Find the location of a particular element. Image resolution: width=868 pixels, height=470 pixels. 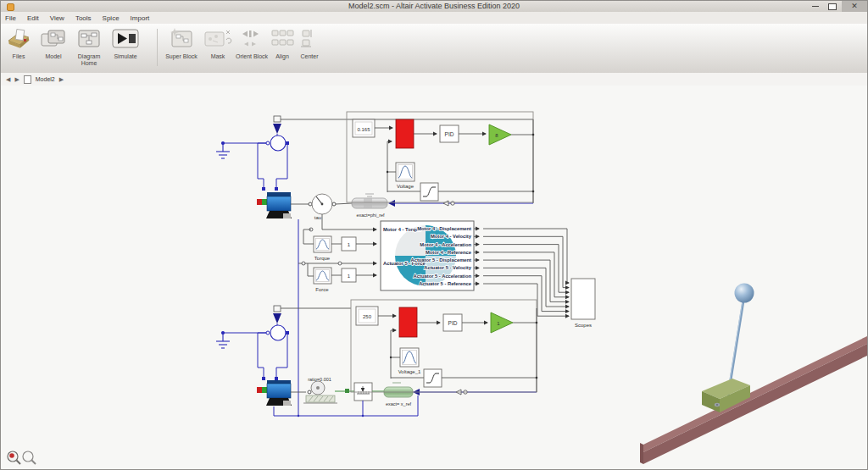

center-icon is located at coordinates (309, 39).